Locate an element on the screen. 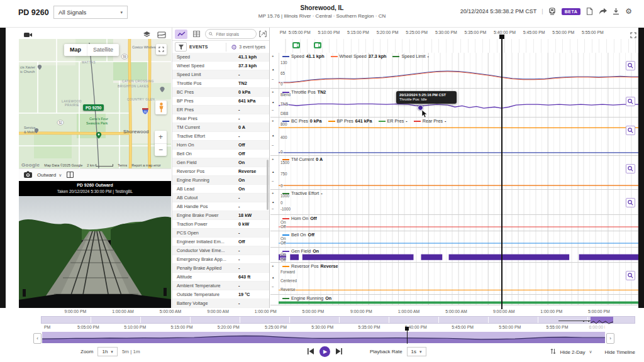  report-icon is located at coordinates (590, 11).